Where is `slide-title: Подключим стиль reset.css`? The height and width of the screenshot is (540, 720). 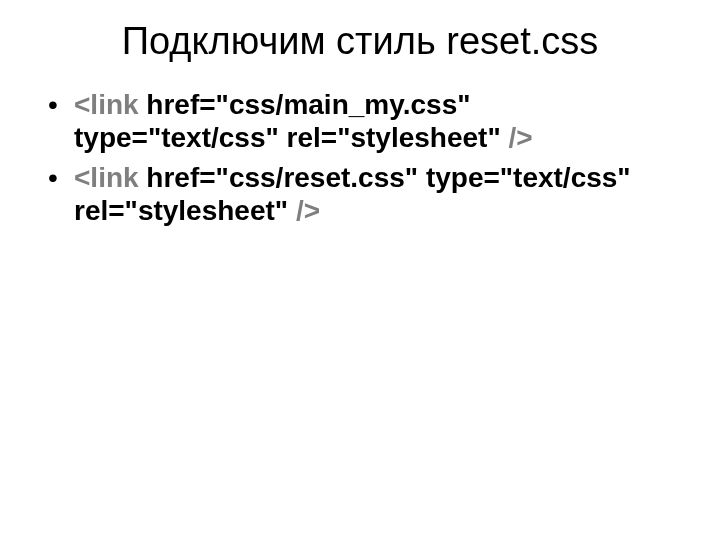 slide-title: Подключим стиль reset.css is located at coordinates (360, 42).